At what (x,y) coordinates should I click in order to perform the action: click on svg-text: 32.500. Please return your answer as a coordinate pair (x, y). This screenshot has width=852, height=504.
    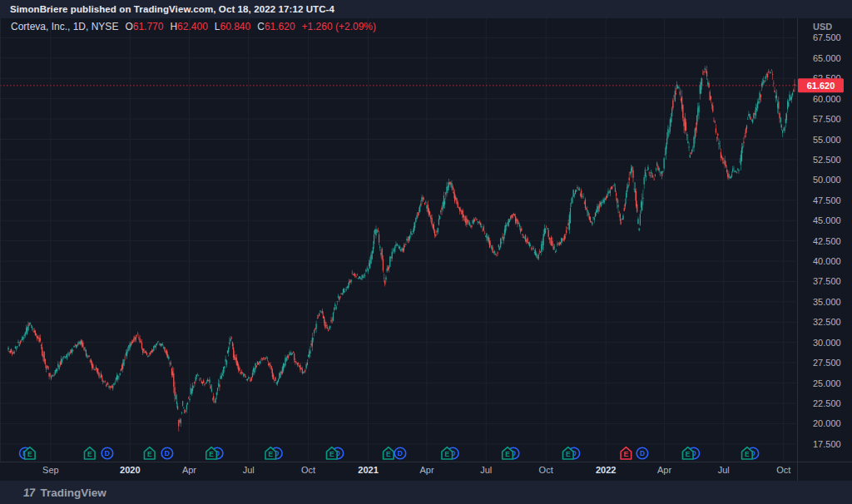
    Looking at the image, I should click on (827, 322).